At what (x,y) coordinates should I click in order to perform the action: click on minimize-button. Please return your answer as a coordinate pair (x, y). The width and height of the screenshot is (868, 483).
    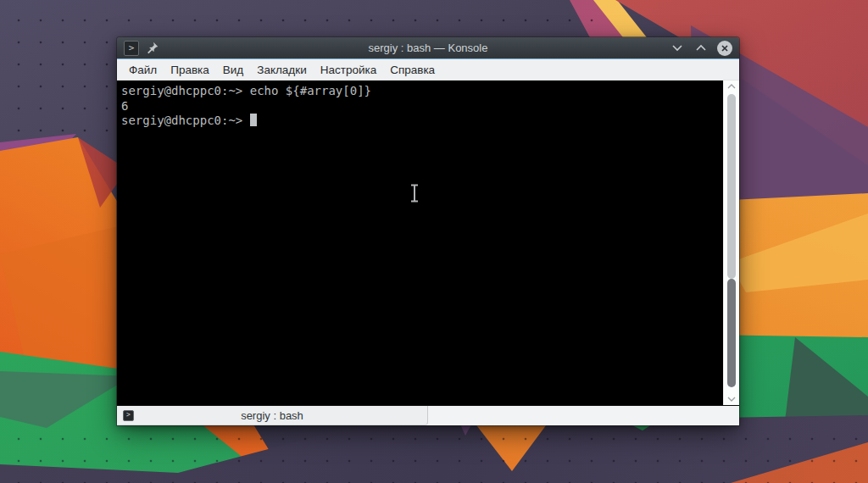
    Looking at the image, I should click on (677, 48).